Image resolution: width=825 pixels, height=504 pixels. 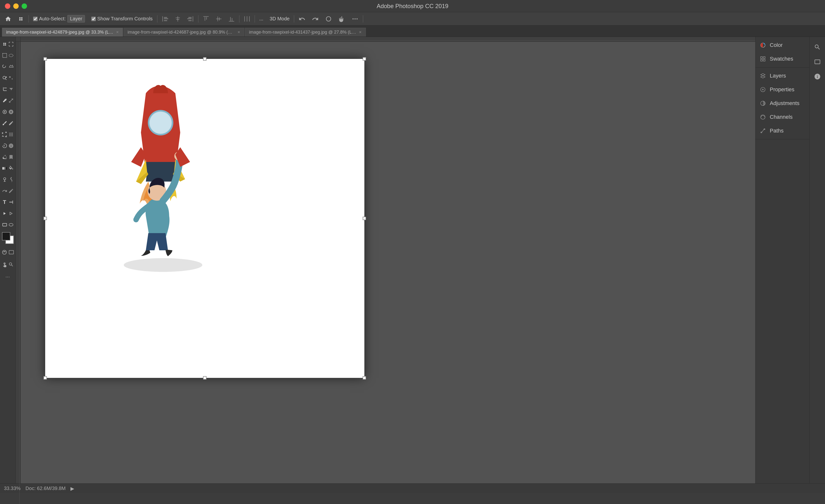 What do you see at coordinates (5, 191) in the screenshot?
I see `tool-pen` at bounding box center [5, 191].